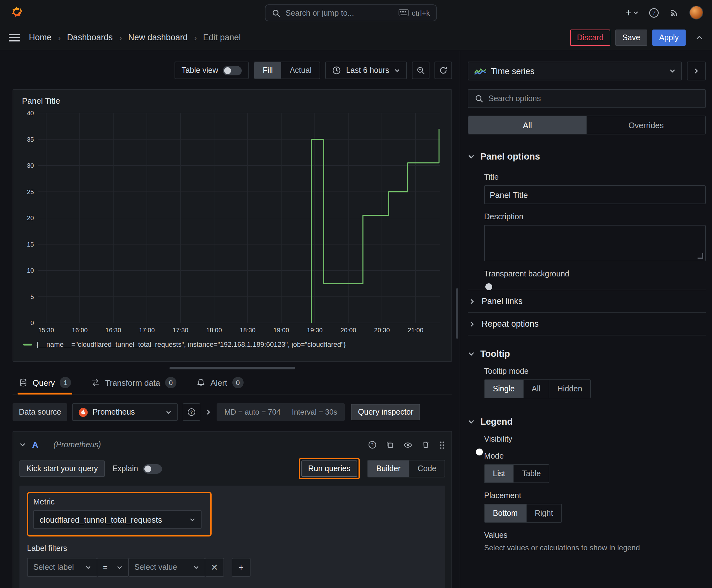  I want to click on transform-icon, so click(96, 383).